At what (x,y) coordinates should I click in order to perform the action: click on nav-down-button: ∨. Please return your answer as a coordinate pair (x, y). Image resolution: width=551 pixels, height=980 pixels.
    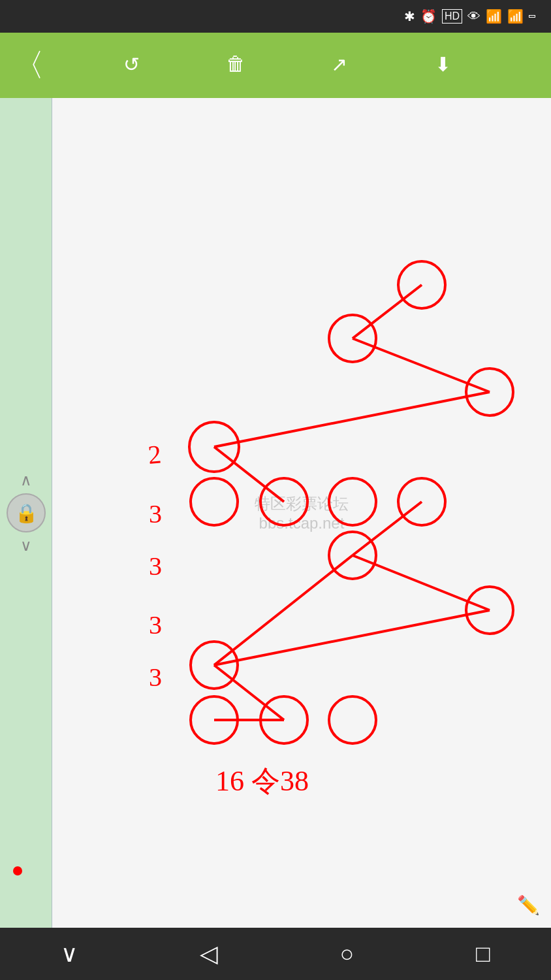
    Looking at the image, I should click on (69, 954).